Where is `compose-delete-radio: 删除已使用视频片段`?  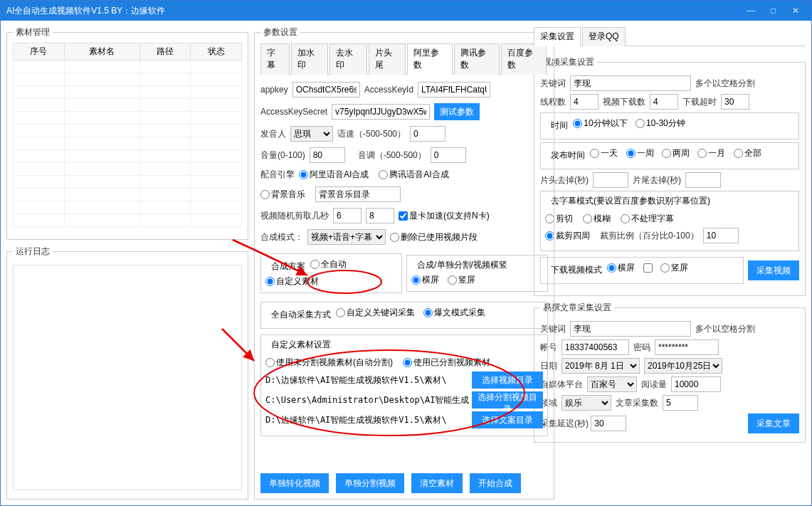
compose-delete-radio: 删除已使用视频片段 is located at coordinates (434, 238).